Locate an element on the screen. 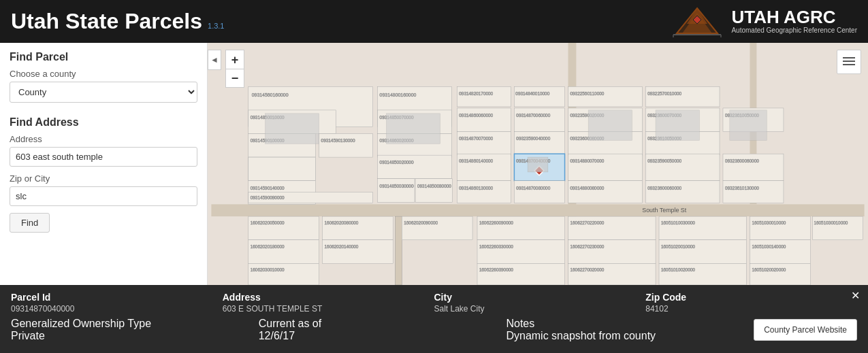  svg-text: 16062020050000 is located at coordinates (268, 223).